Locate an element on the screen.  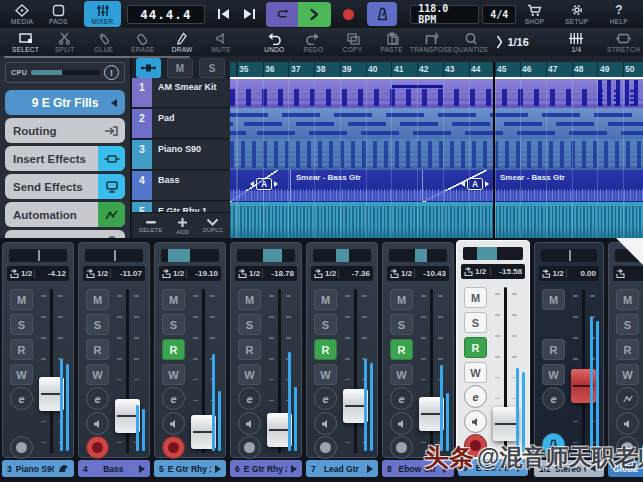
split-tool: SPLIT is located at coordinates (64, 42).